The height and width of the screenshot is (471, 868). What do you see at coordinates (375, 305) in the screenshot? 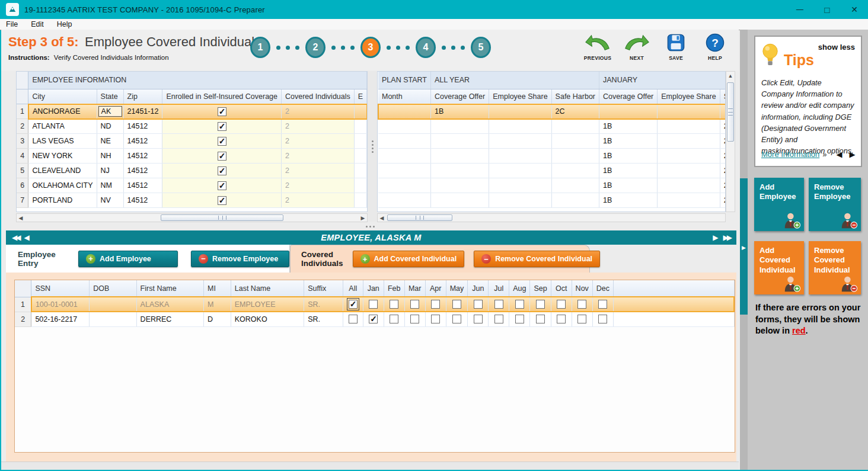
I see `covered-individual-row: 1100-01-0001ALASKAMEMPLOYEESR.` at bounding box center [375, 305].